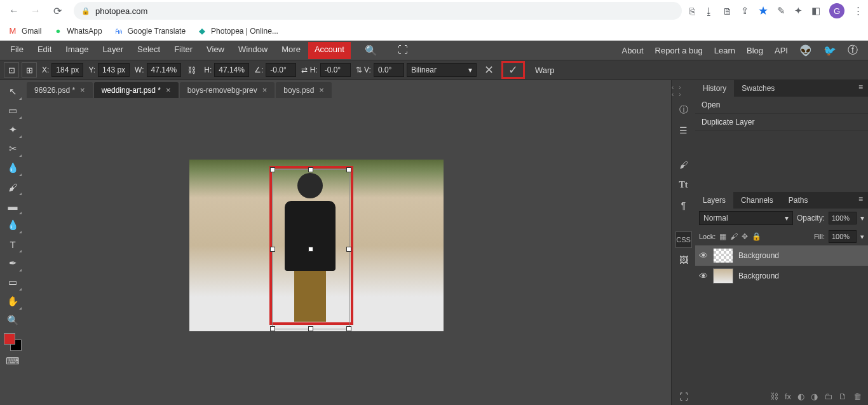 The height and width of the screenshot is (405, 868). What do you see at coordinates (806, 51) in the screenshot?
I see `reddit-icon: 👽` at bounding box center [806, 51].